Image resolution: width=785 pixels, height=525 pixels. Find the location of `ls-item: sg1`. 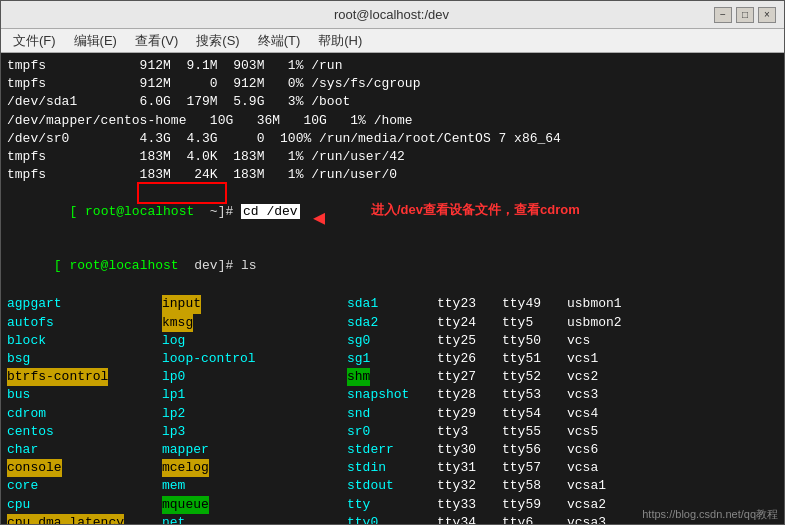

ls-item: sg1 is located at coordinates (392, 359).